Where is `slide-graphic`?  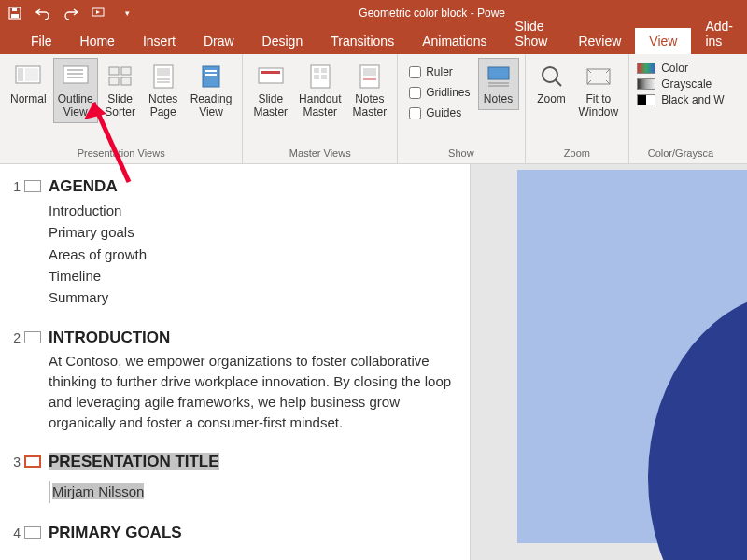 slide-graphic is located at coordinates (698, 426).